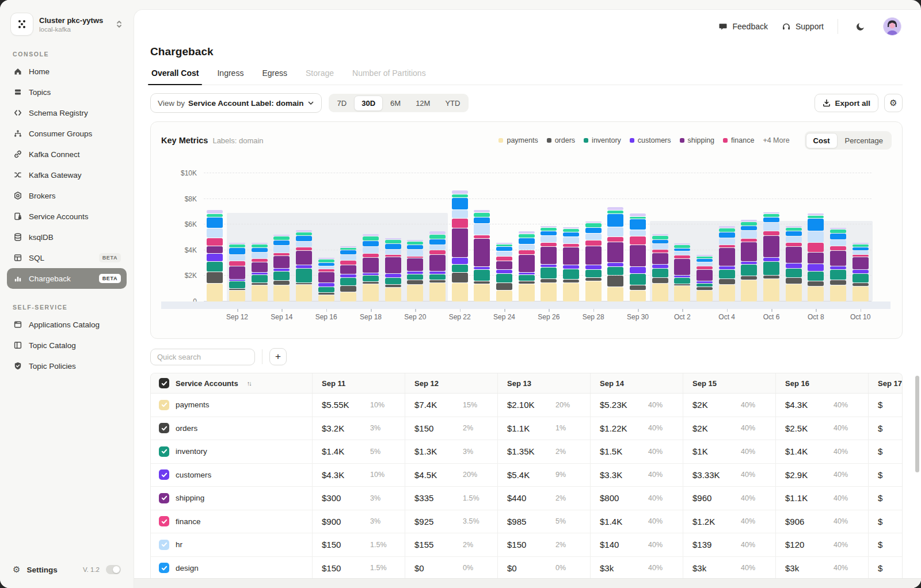 The width and height of the screenshot is (921, 588). I want to click on row-checkbox-hr, so click(164, 545).